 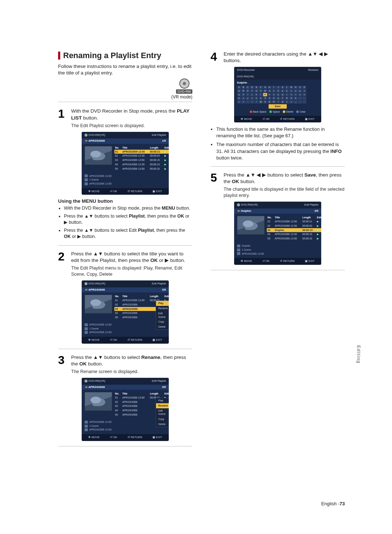 I want to click on keyboard-key: P, so click(x=304, y=87).